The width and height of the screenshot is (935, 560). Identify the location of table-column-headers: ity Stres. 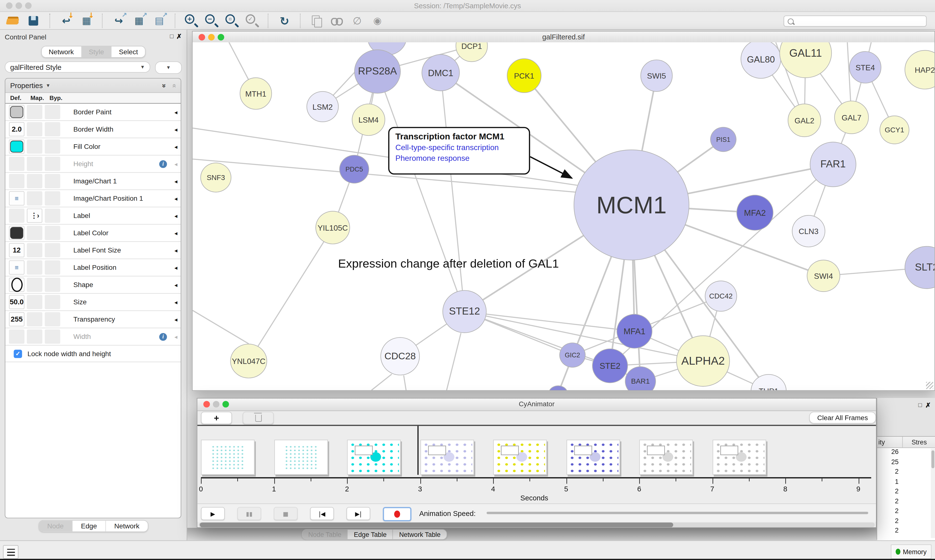
(906, 442).